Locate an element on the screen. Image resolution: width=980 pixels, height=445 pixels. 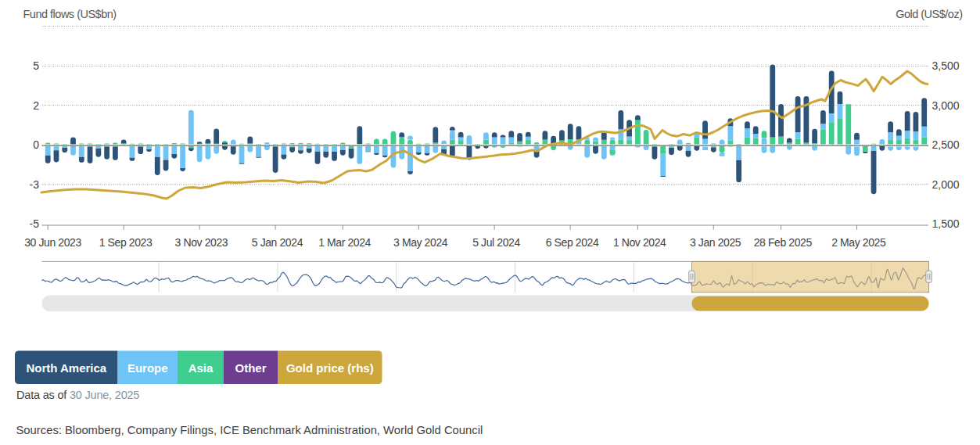
svg-text: Gold price (rhs) is located at coordinates (330, 368).